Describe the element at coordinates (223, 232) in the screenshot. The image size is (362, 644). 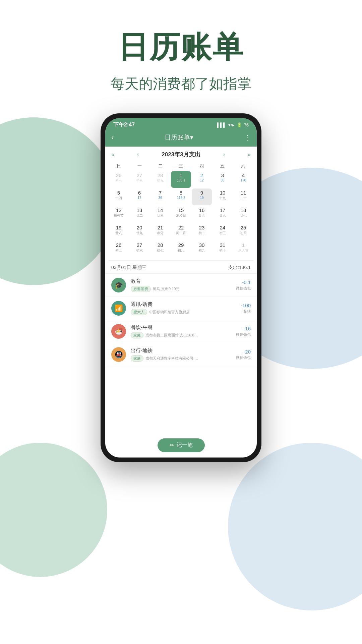
I see `calendar-day: 24初三` at that location.